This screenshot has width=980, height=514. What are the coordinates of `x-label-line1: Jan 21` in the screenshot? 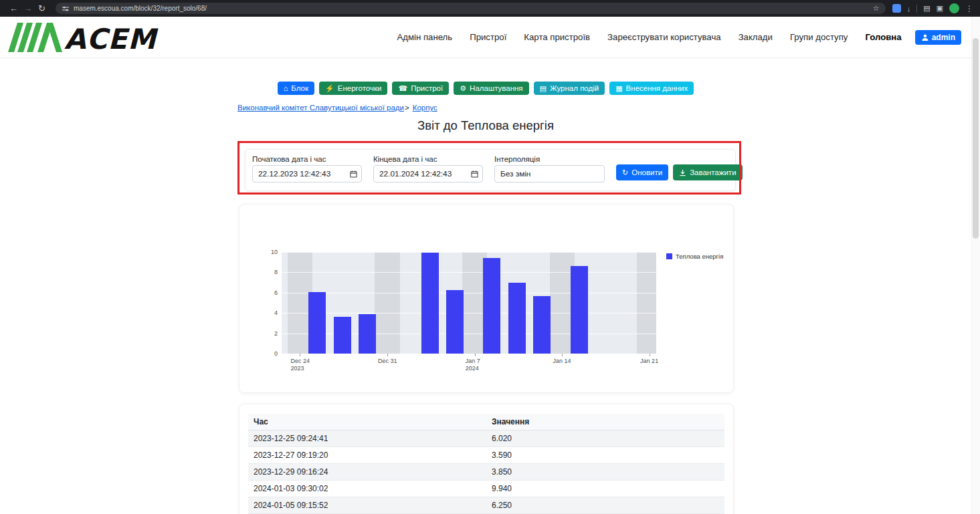 It's located at (660, 361).